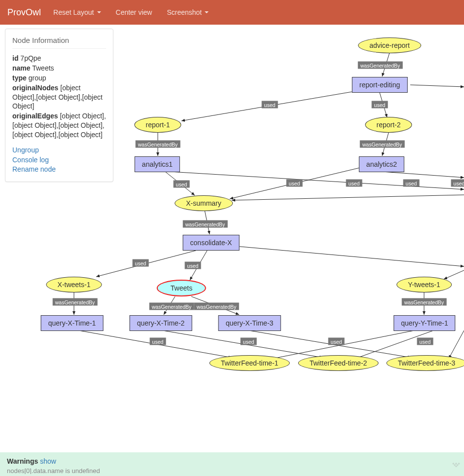 Image resolution: width=464 pixels, height=476 pixels. Describe the element at coordinates (424, 285) in the screenshot. I see `node-y-tweets-1: Y-tweets-1` at that location.